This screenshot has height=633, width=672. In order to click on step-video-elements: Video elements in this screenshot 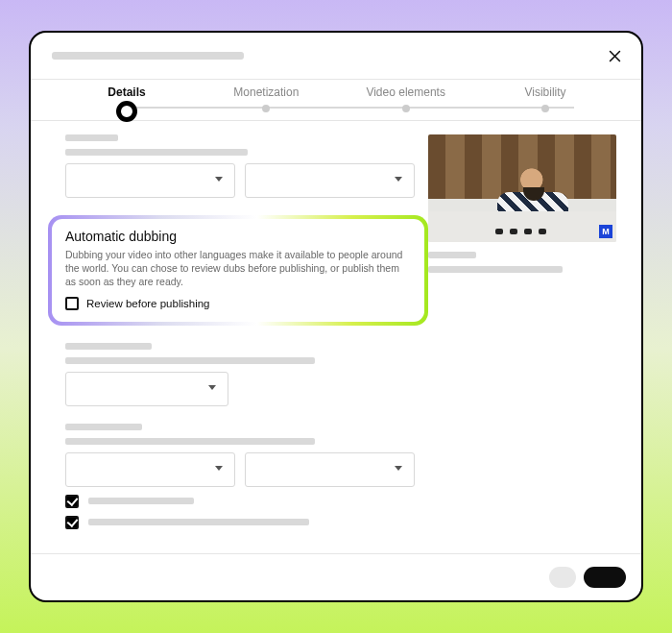, I will do `click(406, 96)`.